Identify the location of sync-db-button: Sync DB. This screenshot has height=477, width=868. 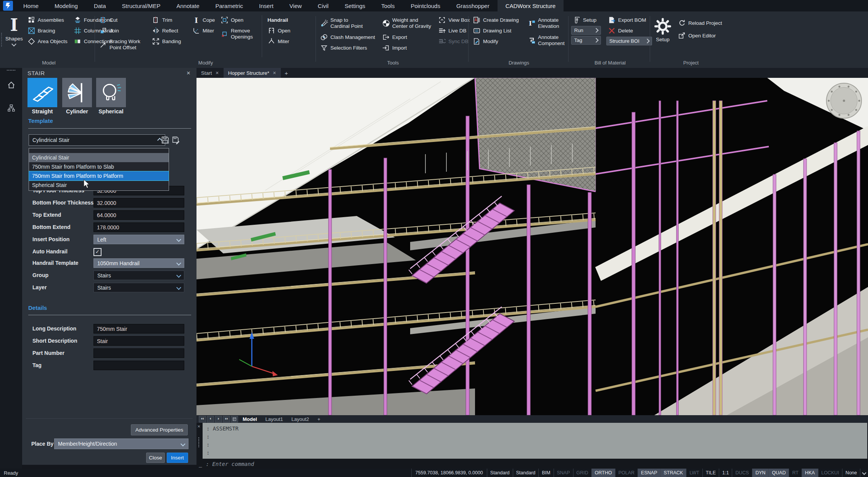
(453, 41).